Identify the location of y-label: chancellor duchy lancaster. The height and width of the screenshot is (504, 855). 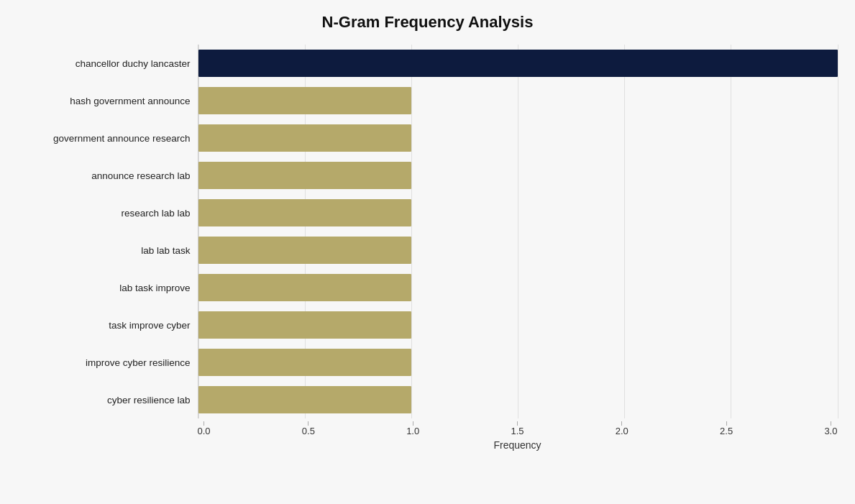
(133, 63).